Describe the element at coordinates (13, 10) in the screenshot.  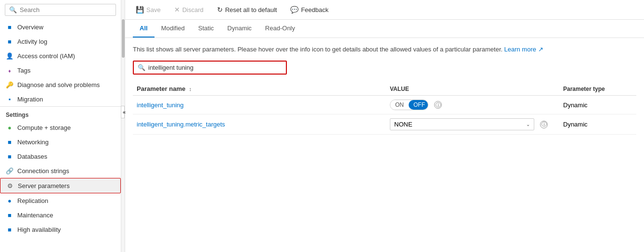
I see `search-icon: 🔍` at that location.